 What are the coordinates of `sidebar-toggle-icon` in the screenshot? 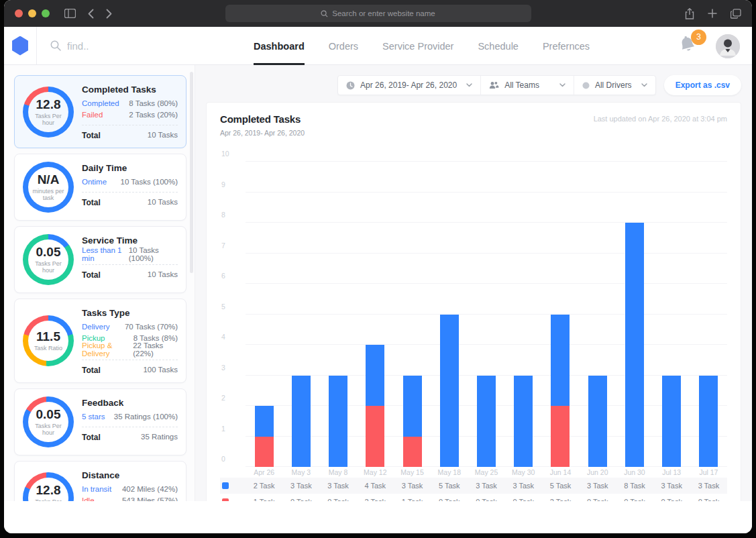 It's located at (70, 13).